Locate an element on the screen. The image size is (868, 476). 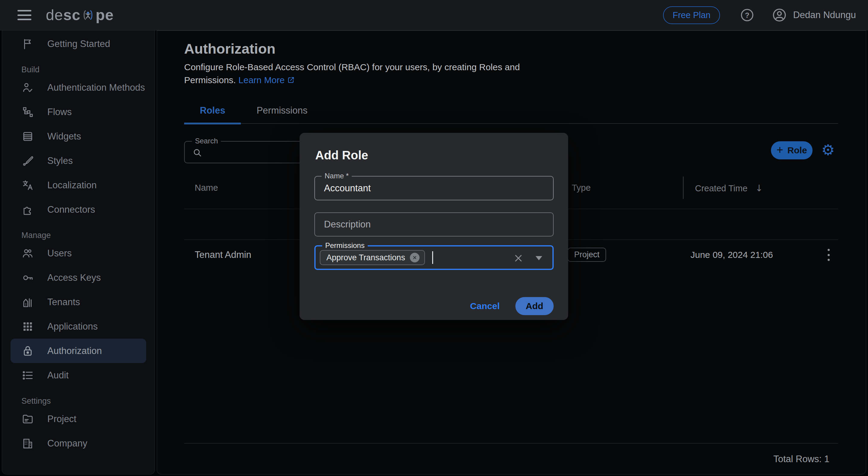
text-cursor is located at coordinates (433, 257).